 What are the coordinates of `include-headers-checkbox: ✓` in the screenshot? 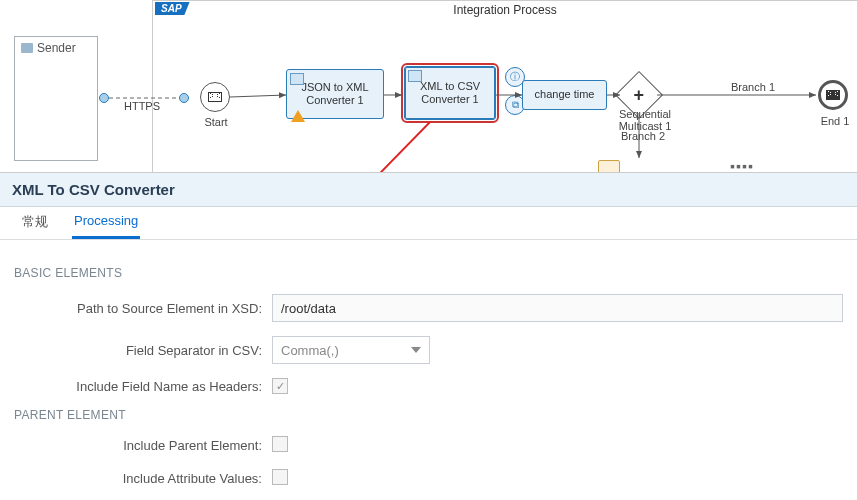 It's located at (280, 386).